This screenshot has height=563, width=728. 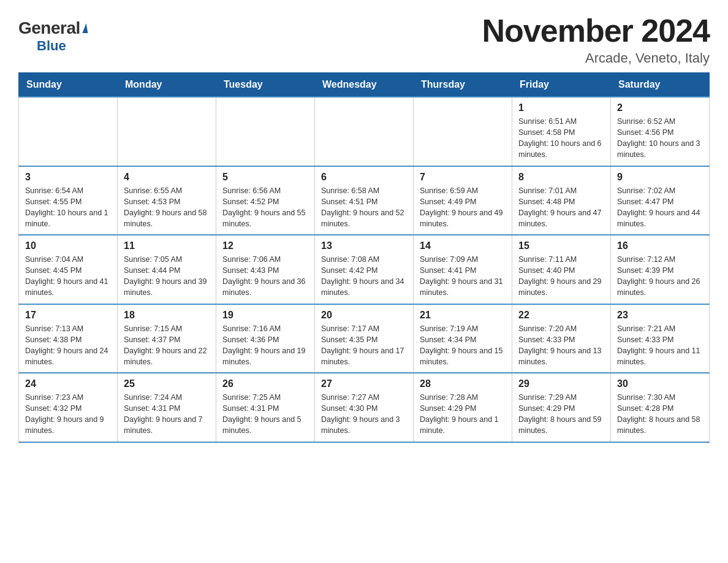 I want to click on day-number: 15, so click(x=561, y=246).